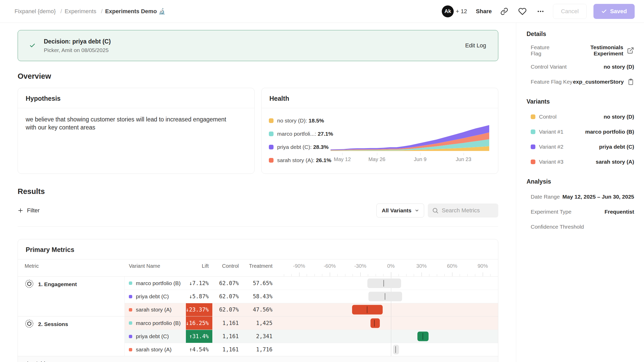 This screenshot has height=362, width=644. I want to click on field-label: Control, so click(544, 117).